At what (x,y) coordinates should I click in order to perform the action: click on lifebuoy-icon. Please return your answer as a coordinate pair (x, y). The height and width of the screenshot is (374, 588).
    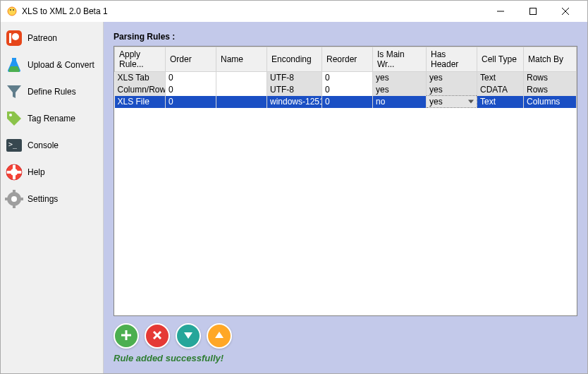
    Looking at the image, I should click on (14, 172).